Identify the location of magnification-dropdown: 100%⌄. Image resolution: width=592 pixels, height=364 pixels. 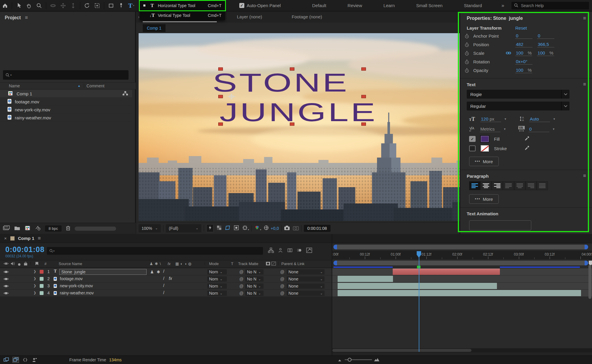
(150, 228).